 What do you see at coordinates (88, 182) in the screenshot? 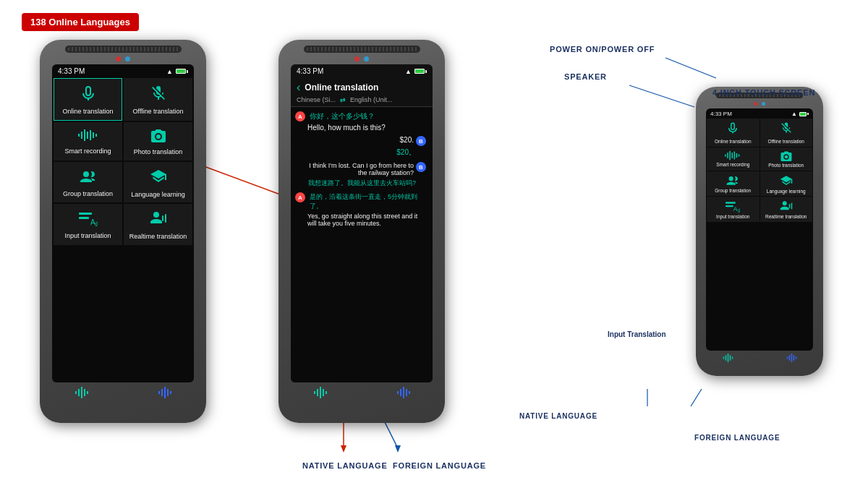
I see `menu-item-group-translation: Group translation` at bounding box center [88, 182].